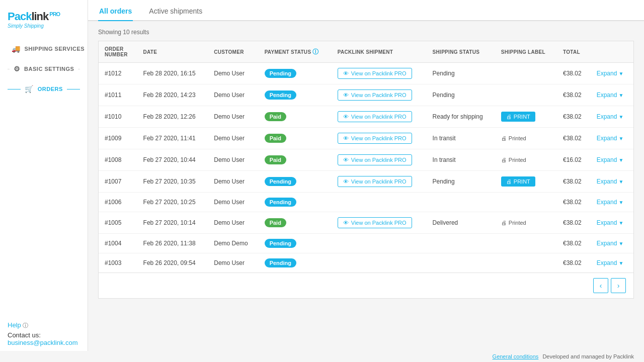 This screenshot has height=362, width=644. What do you see at coordinates (461, 223) in the screenshot?
I see `cell-shipping-status: Delivered` at bounding box center [461, 223].